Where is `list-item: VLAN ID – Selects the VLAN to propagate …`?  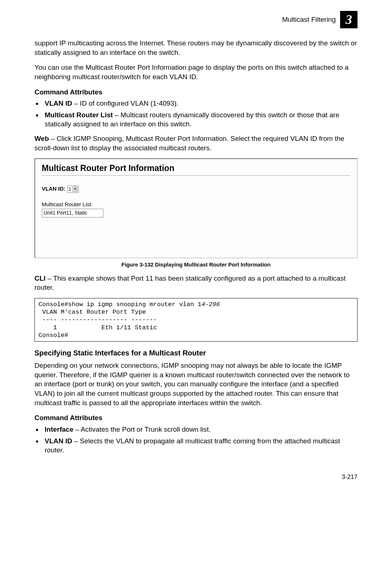
list-item: VLAN ID – Selects the VLAN to propagate … is located at coordinates (200, 446).